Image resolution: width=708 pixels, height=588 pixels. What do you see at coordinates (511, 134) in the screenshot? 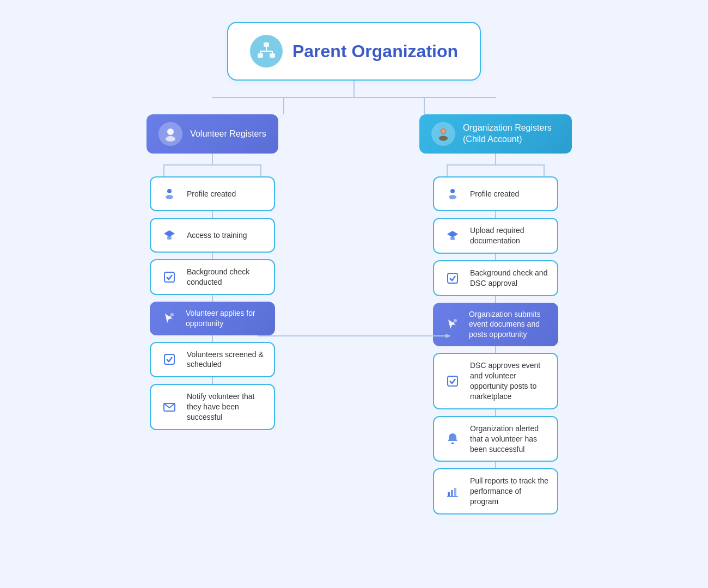
I see `org-register-label: Organization Registers (Child Account)` at bounding box center [511, 134].